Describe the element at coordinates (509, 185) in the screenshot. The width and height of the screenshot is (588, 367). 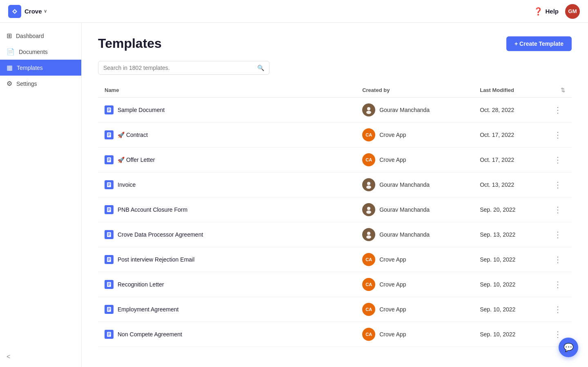
I see `date-cell: Oct. 13, 2022` at that location.